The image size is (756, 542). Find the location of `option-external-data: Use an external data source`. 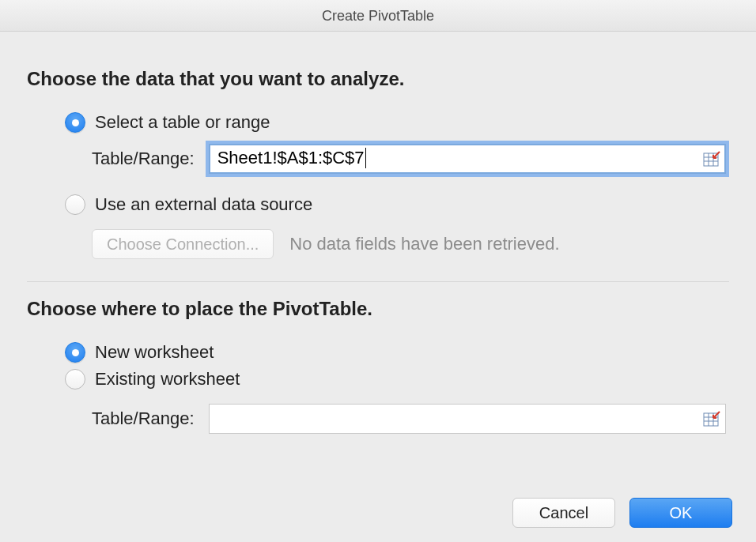

option-external-data: Use an external data source is located at coordinates (397, 205).